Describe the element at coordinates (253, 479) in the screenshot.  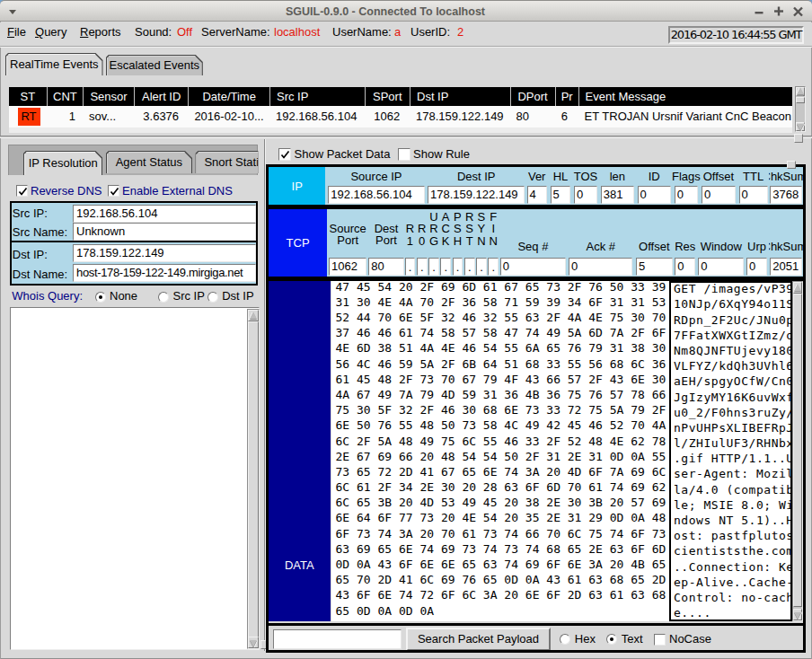
I see `whois-scrollbar-thumb` at that location.